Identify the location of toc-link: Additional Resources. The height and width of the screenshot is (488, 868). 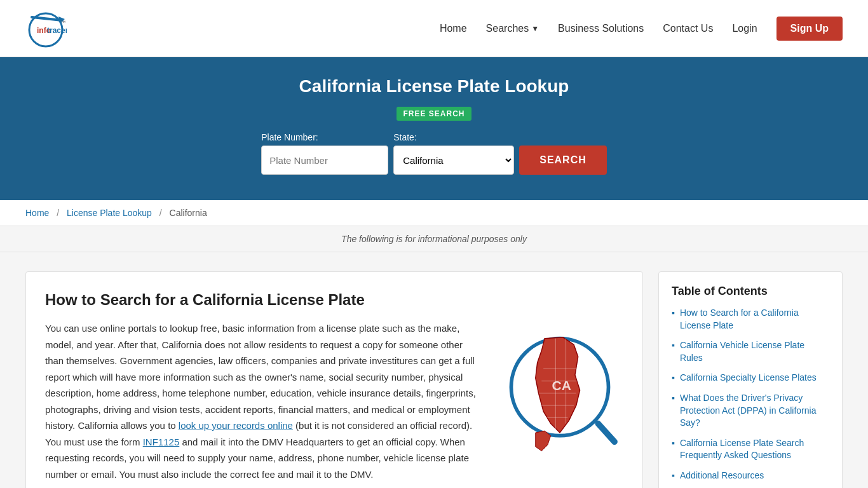
(722, 476).